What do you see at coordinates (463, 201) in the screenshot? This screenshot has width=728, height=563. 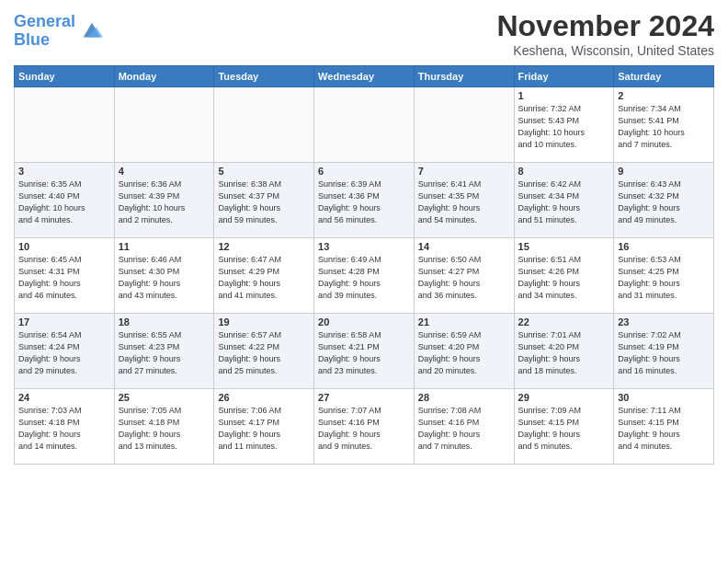 I see `calendar-cell: 7Sunrise: 6:41 AMSunset: 4:35 PMDaylight…` at bounding box center [463, 201].